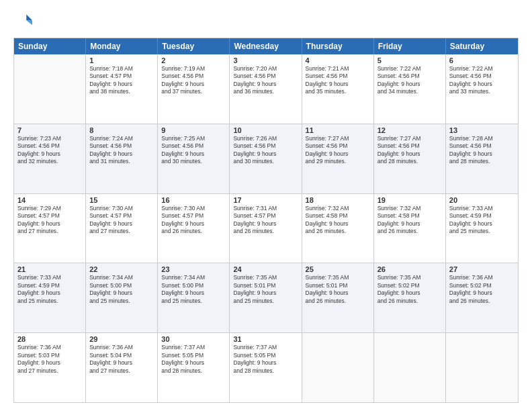  I want to click on calendar-cell-day-18: 18Sunrise: 7:32 AMSunset: 4:58 PMDayligh…, so click(339, 228).